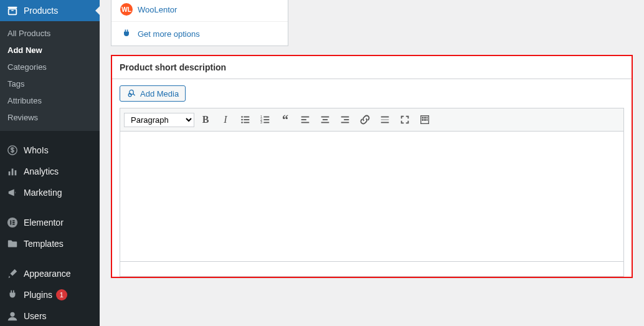  Describe the element at coordinates (50, 67) in the screenshot. I see `submenu-categories: Categories` at that location.